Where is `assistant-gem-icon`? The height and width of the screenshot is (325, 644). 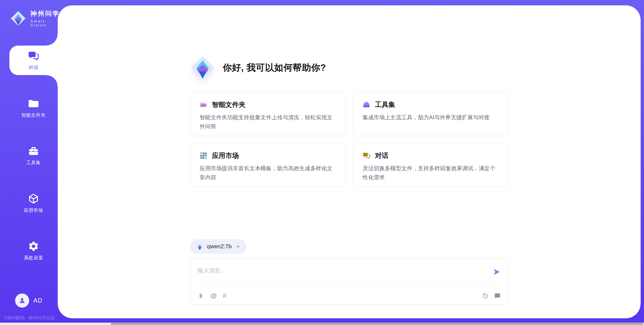 assistant-gem-icon is located at coordinates (203, 68).